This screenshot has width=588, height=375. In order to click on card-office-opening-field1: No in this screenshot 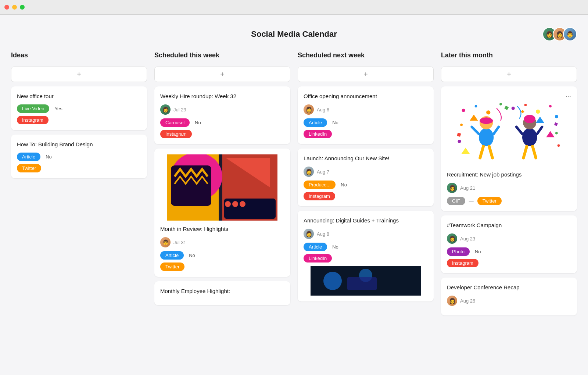, I will do `click(335, 123)`.